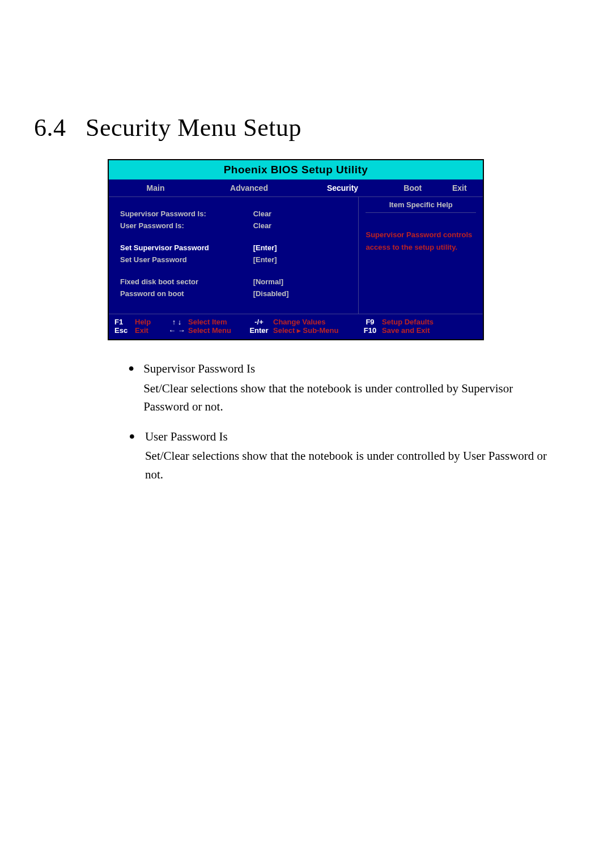 The height and width of the screenshot is (868, 612). Describe the element at coordinates (150, 331) in the screenshot. I see `hint-exit: Exit` at that location.